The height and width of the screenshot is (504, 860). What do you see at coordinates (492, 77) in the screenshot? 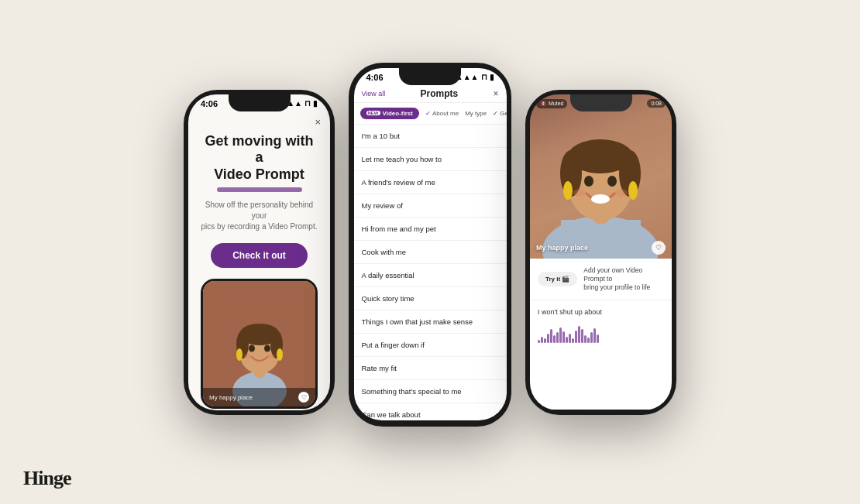
I see `battery-icon-2: ▮` at bounding box center [492, 77].